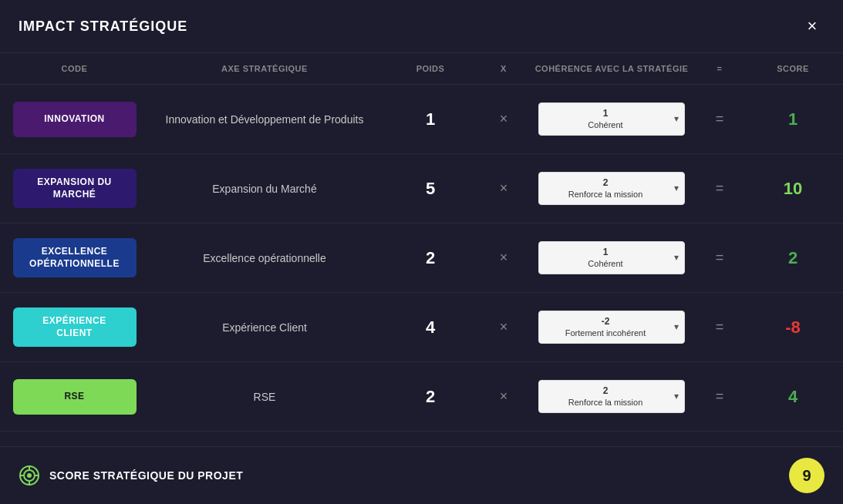  Describe the element at coordinates (612, 189) in the screenshot. I see `coherence-wrapper-1: 2 Renforce la mission ▾` at that location.